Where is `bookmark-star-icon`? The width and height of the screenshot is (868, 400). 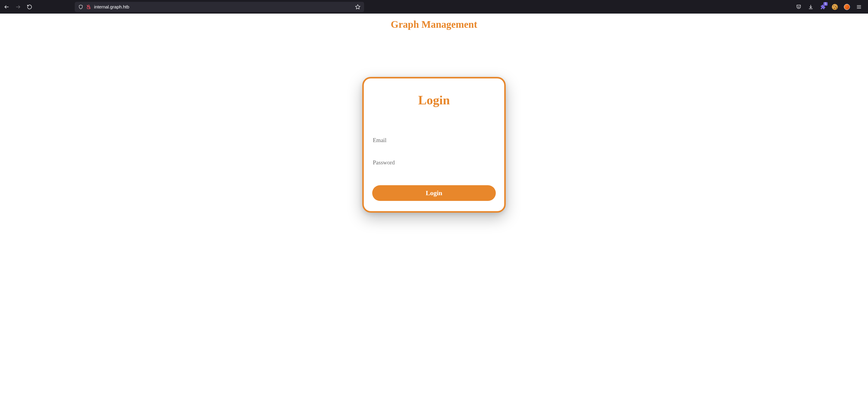
bookmark-star-icon is located at coordinates (358, 7).